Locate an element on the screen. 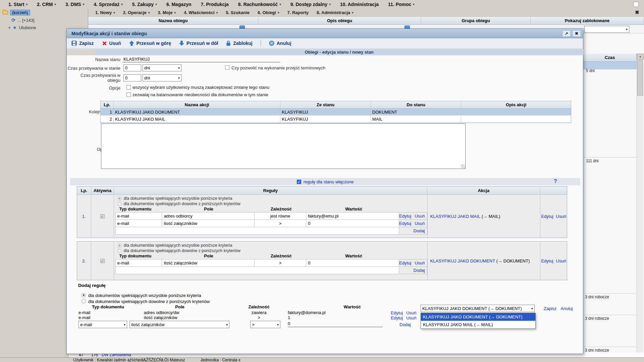  zapisz-link: Zapisz is located at coordinates (550, 308).